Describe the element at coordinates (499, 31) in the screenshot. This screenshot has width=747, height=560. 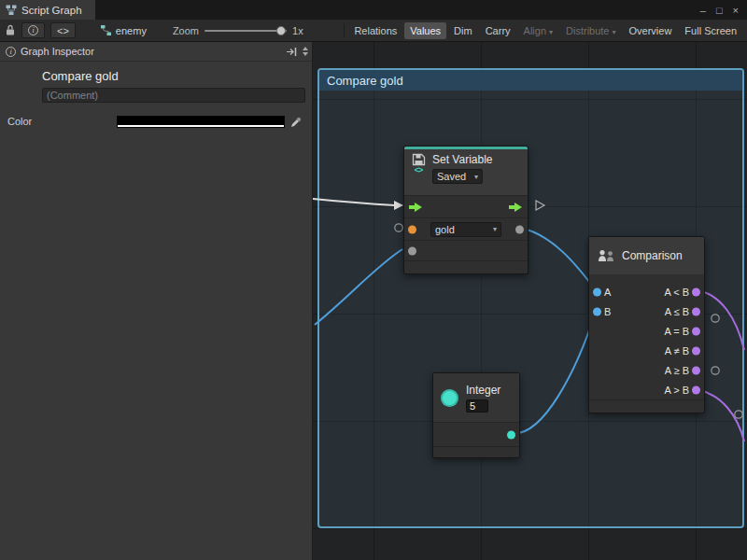
I see `carry-button: Carry` at that location.